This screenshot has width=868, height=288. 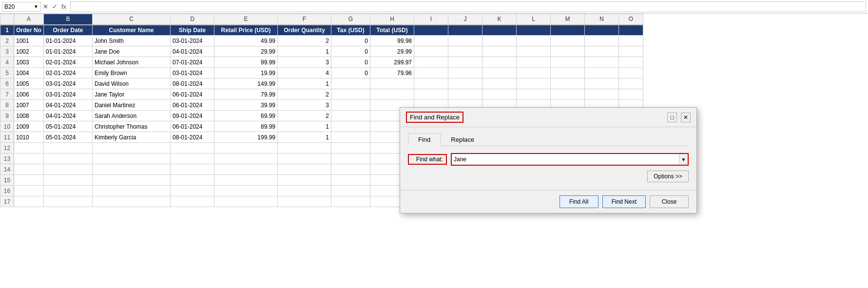 What do you see at coordinates (68, 62) in the screenshot?
I see `cell-4-B: 02-01-2024` at bounding box center [68, 62].